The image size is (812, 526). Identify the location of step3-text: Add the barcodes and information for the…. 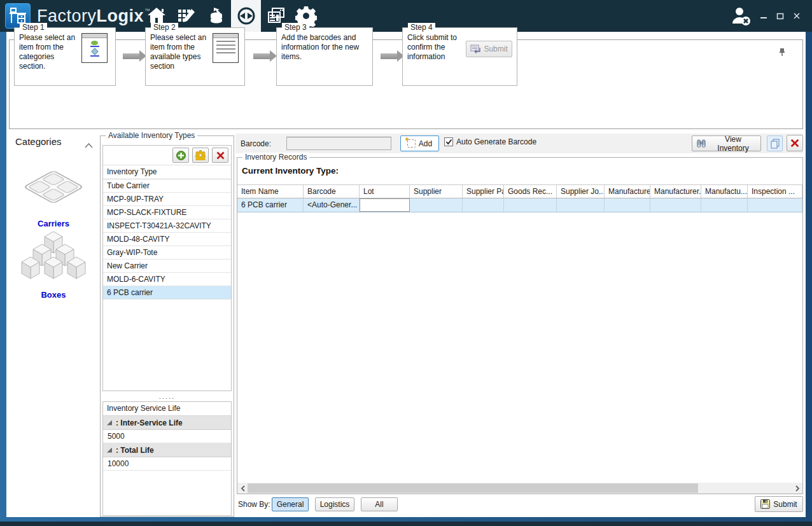
(325, 47).